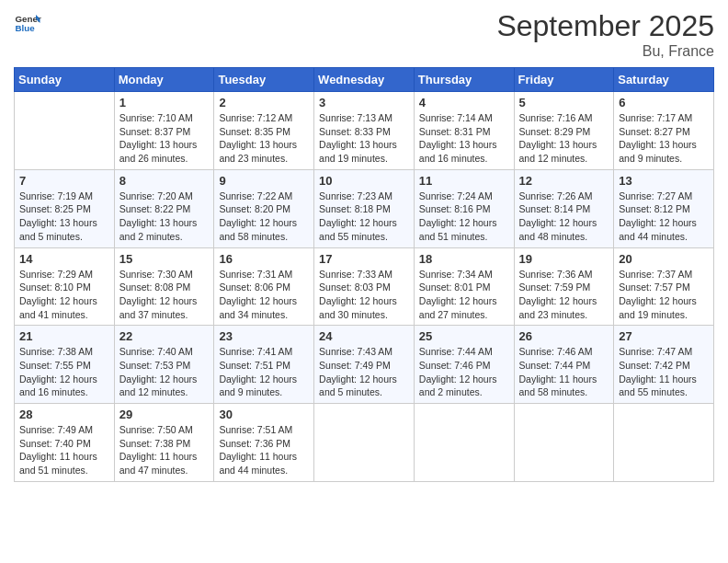  What do you see at coordinates (464, 259) in the screenshot?
I see `day-number: 18` at bounding box center [464, 259].